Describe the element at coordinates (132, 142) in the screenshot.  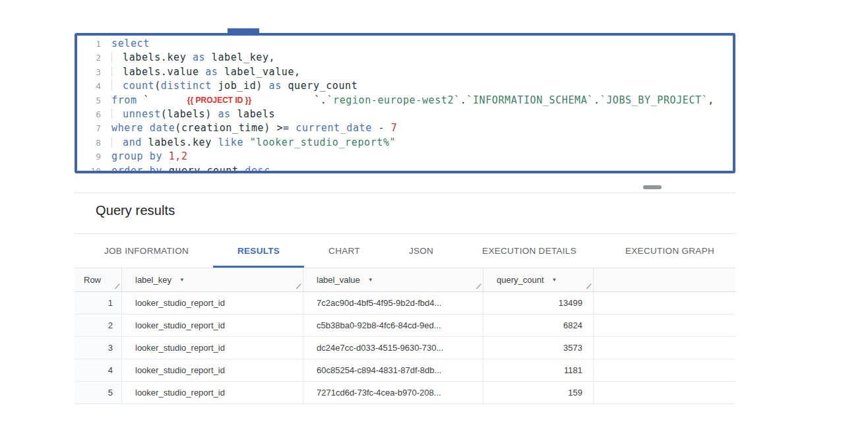
I see `code-token: and` at that location.